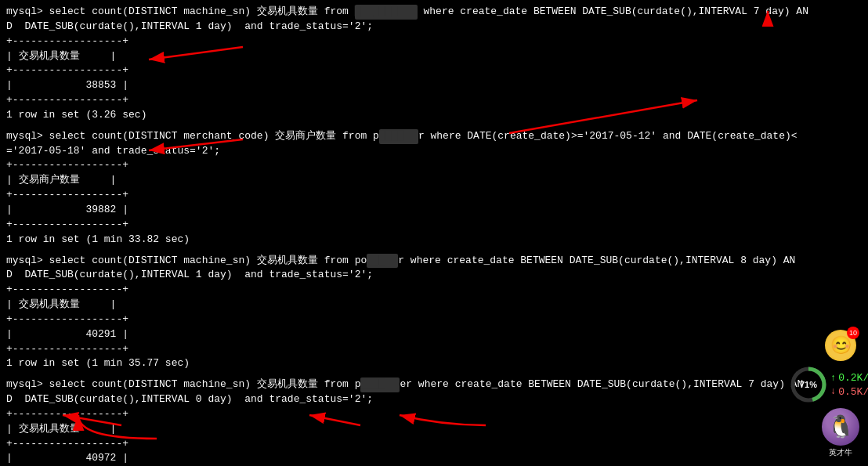 This screenshot has height=466, width=868. What do you see at coordinates (406, 290) in the screenshot?
I see `line-21: +------------------+` at bounding box center [406, 290].